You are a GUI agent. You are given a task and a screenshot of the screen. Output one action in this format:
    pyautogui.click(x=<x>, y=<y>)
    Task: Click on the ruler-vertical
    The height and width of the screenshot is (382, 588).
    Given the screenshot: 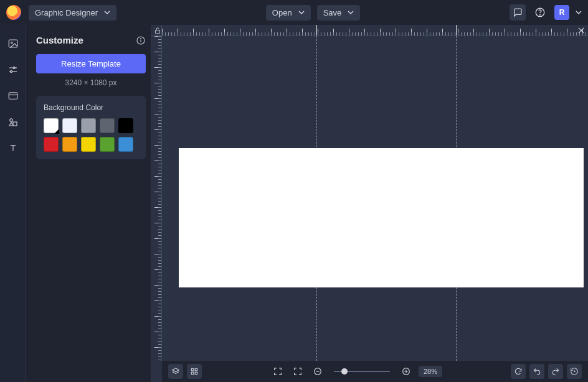 What is the action you would take?
    pyautogui.click(x=156, y=198)
    